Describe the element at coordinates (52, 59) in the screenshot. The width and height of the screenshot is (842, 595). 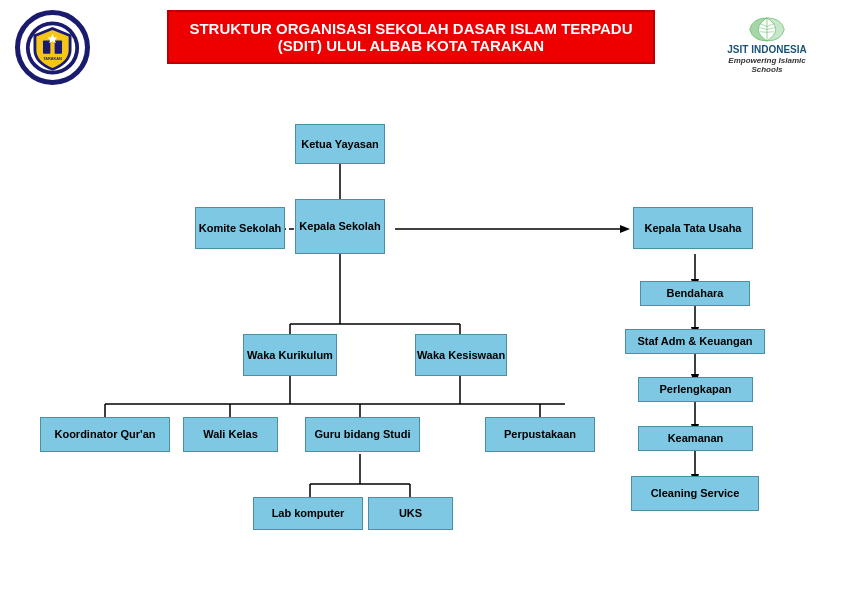
I see `svg-text: TARAKAN` at that location.